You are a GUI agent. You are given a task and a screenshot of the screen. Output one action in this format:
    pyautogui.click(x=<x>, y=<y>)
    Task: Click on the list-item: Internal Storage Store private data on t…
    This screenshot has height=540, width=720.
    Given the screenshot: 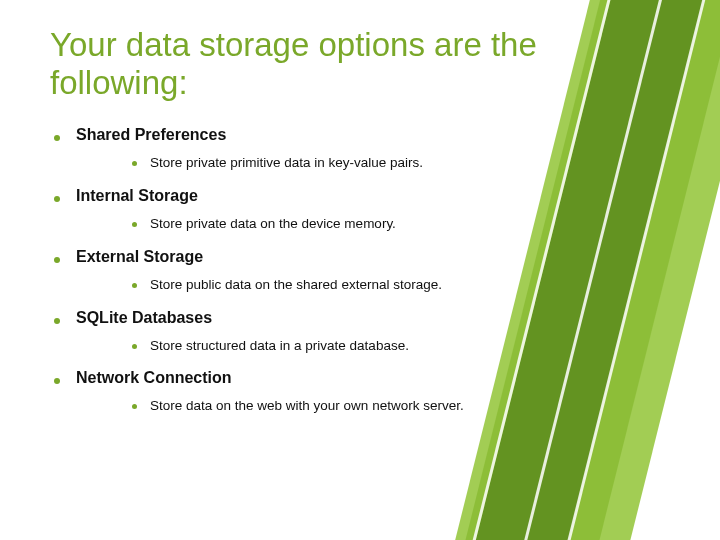 What is the action you would take?
    pyautogui.click(x=360, y=210)
    